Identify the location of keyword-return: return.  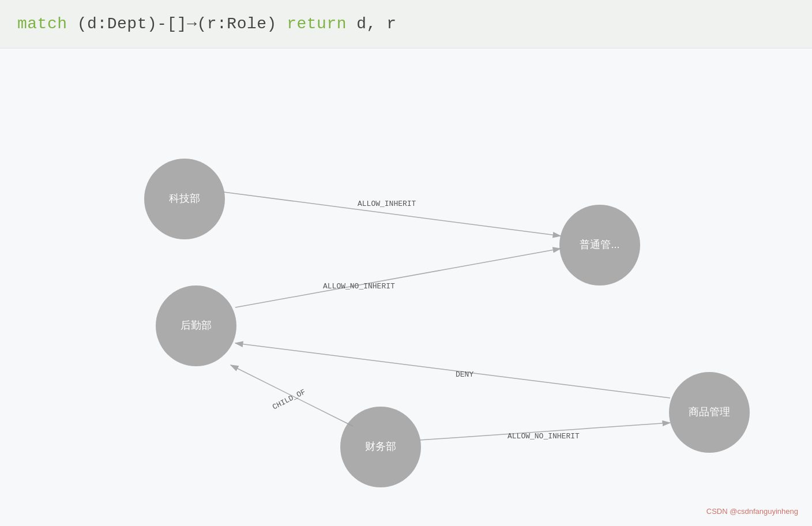
(317, 24).